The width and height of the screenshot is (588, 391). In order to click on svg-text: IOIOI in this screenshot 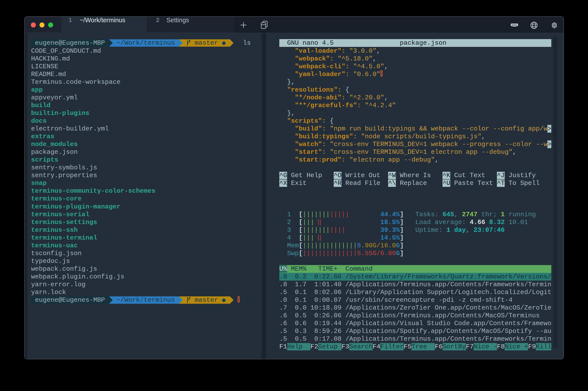, I will do `click(514, 25)`.